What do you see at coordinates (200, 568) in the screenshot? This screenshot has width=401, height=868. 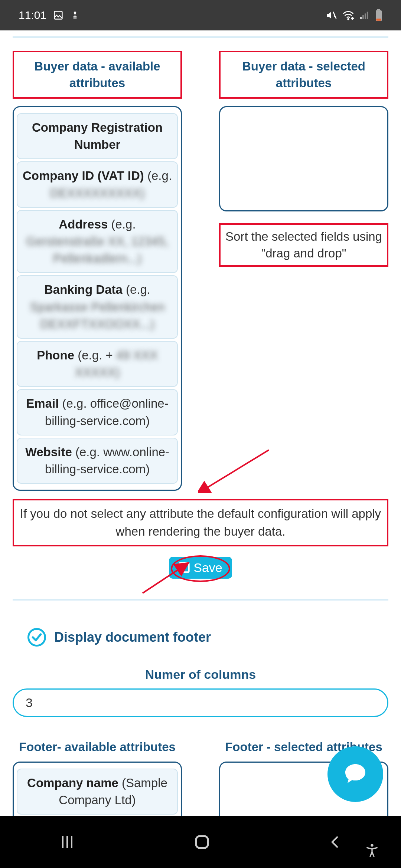 I see `save-row: Save` at bounding box center [200, 568].